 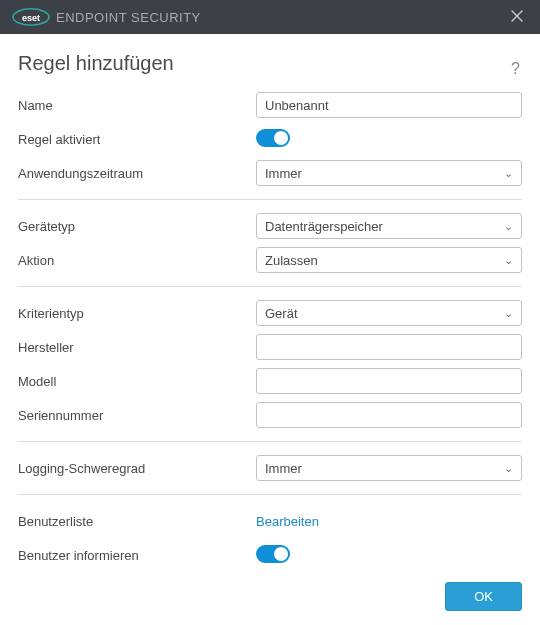 I want to click on rule-active-label: Regel aktiviert, so click(x=137, y=140).